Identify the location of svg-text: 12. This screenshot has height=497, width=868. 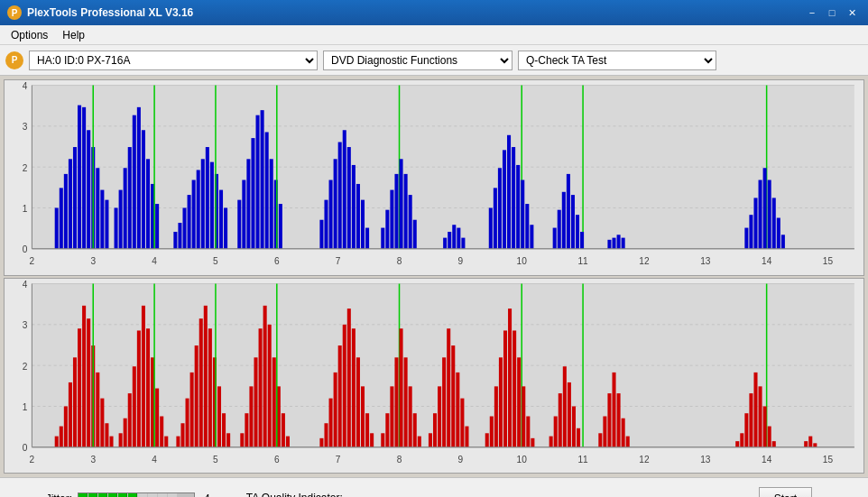
(644, 262).